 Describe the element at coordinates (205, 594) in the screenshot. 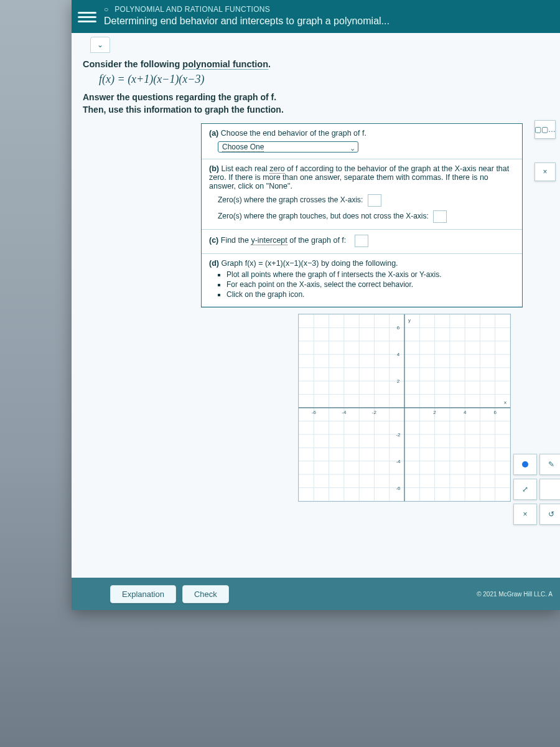

I see `check-button: Check` at that location.